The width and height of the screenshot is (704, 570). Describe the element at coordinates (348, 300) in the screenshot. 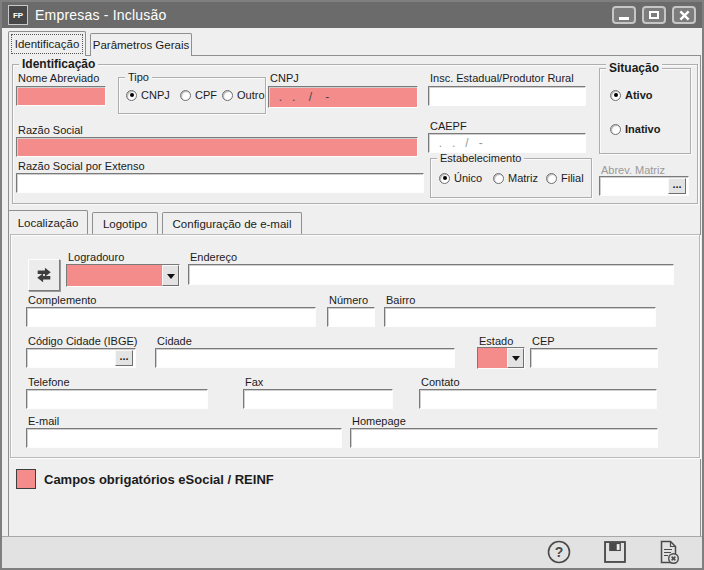

I see `numero-label: Número` at that location.